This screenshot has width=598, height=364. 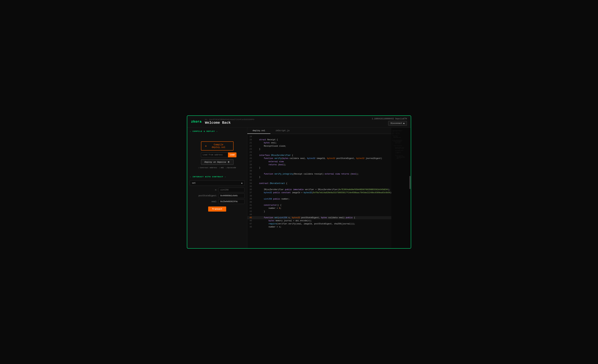 I want to click on compile-button: ⚙ Compile deploy.sol, so click(x=217, y=146).